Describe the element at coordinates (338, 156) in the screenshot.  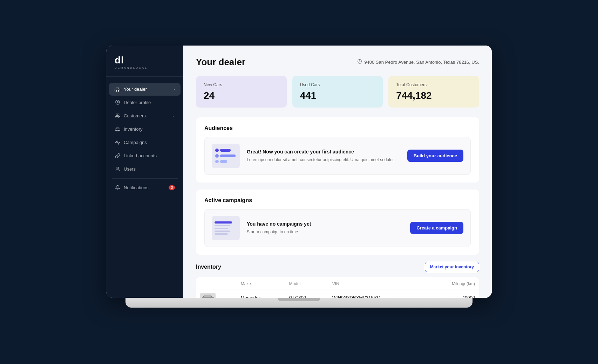
I see `audience-card: Great! Now you can create your first aud…` at that location.